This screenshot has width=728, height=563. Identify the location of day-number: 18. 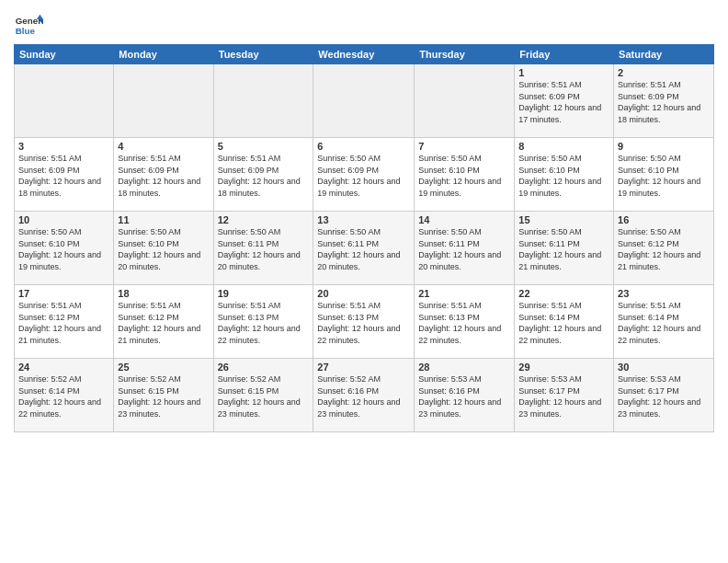
(164, 293).